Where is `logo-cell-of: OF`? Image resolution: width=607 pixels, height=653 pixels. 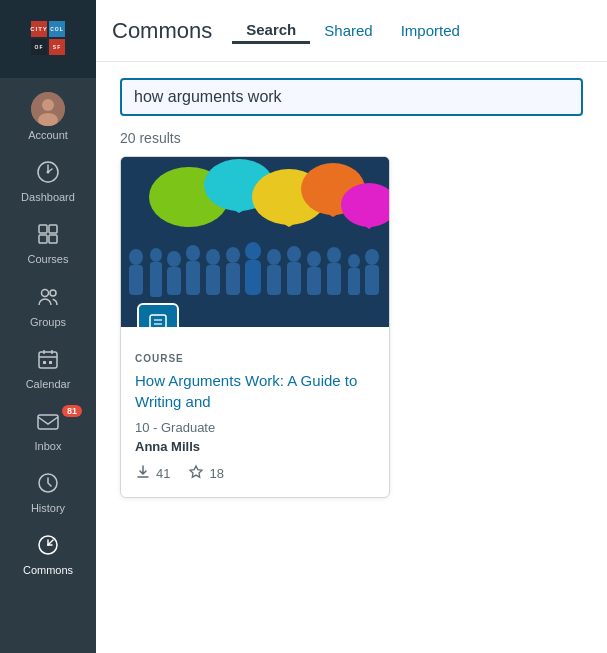 logo-cell-of: OF is located at coordinates (39, 47).